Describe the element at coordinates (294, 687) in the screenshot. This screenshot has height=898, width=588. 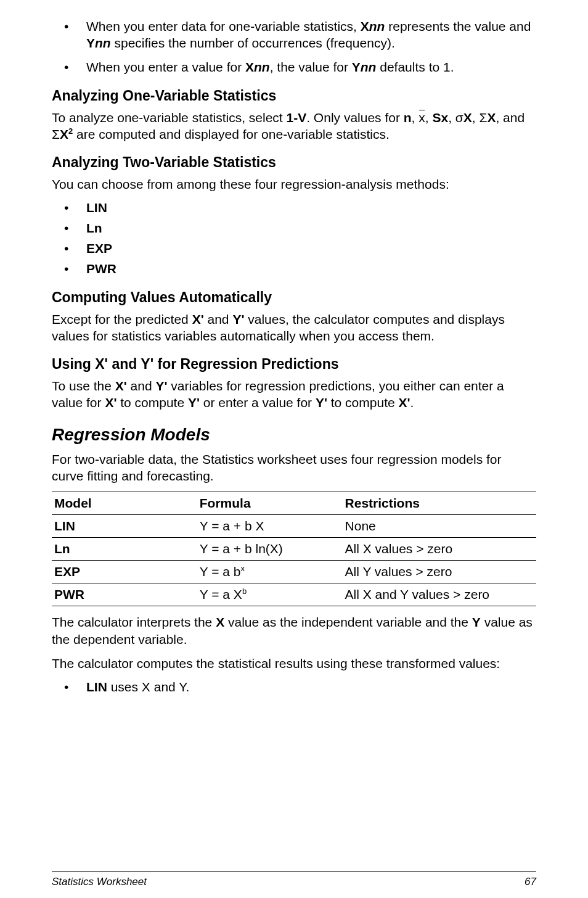
I see `transformed-list: LIN uses X and Y.` at that location.